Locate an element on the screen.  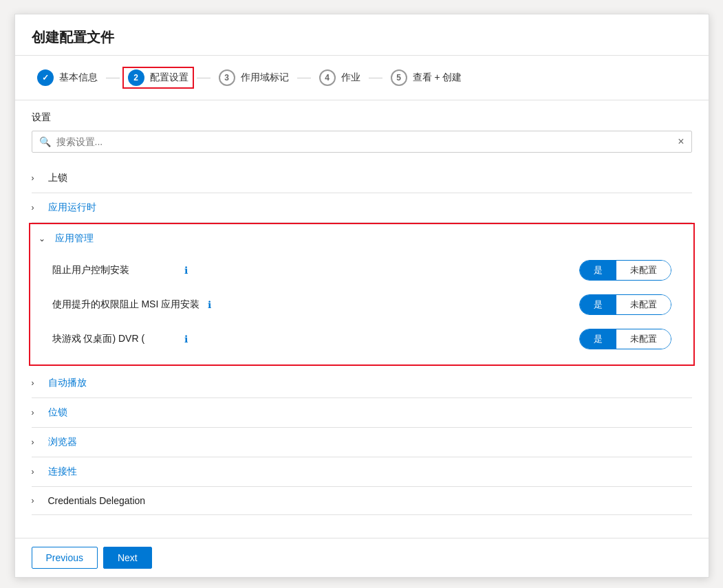
modal-header: 创建配置文件 is located at coordinates (362, 35).